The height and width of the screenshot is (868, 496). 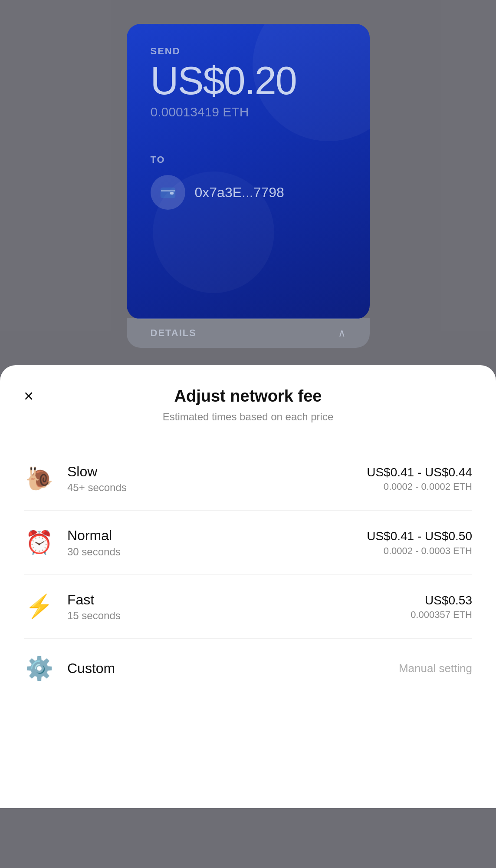 What do you see at coordinates (217, 488) in the screenshot?
I see `slow-time: 45+ seconds` at bounding box center [217, 488].